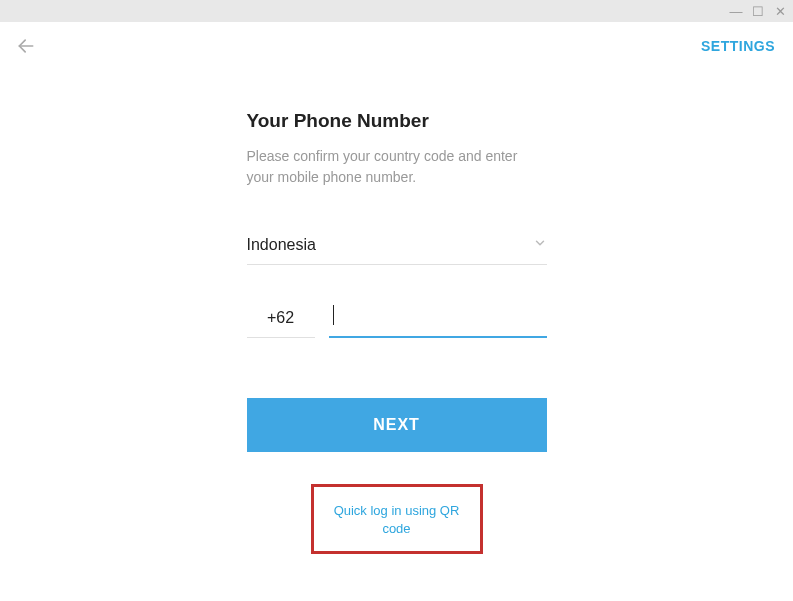  What do you see at coordinates (397, 520) in the screenshot?
I see `qr-login-link: Quick log in using QR code` at bounding box center [397, 520].